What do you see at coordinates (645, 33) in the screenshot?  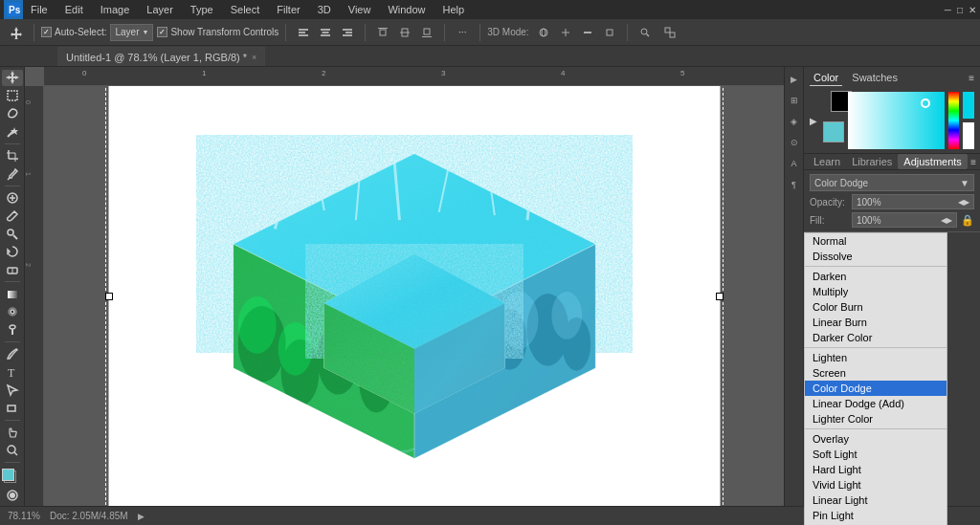 I see `zoom-btn` at bounding box center [645, 33].